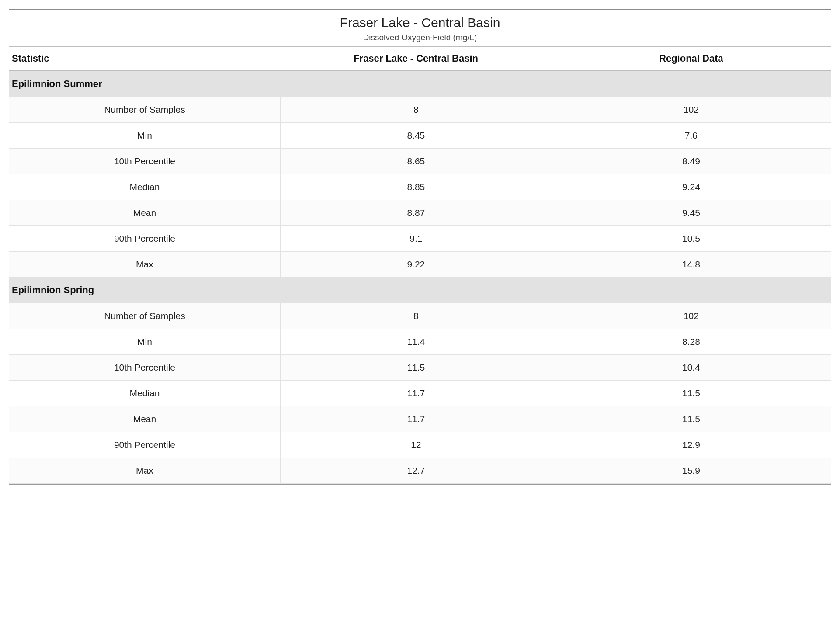  I want to click on report-title: Fraser Lake - Central Basin, so click(420, 23).